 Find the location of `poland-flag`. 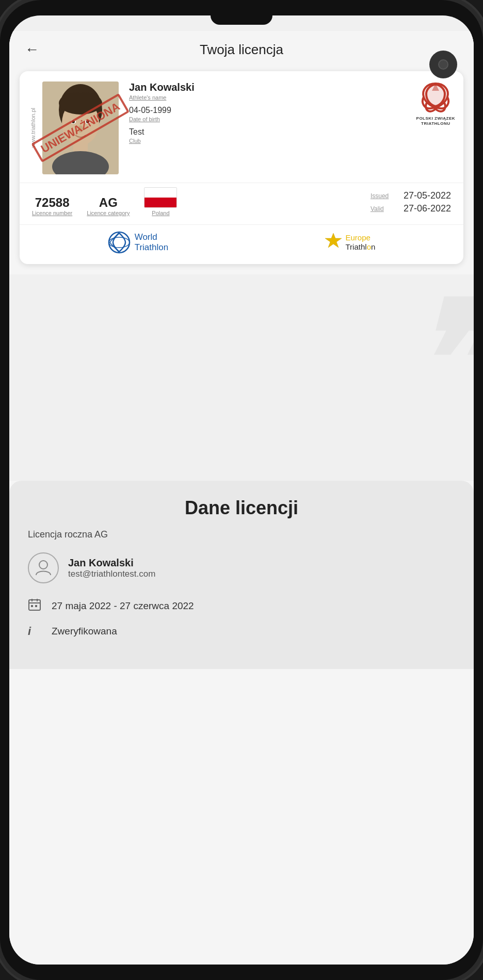

poland-flag is located at coordinates (160, 198).